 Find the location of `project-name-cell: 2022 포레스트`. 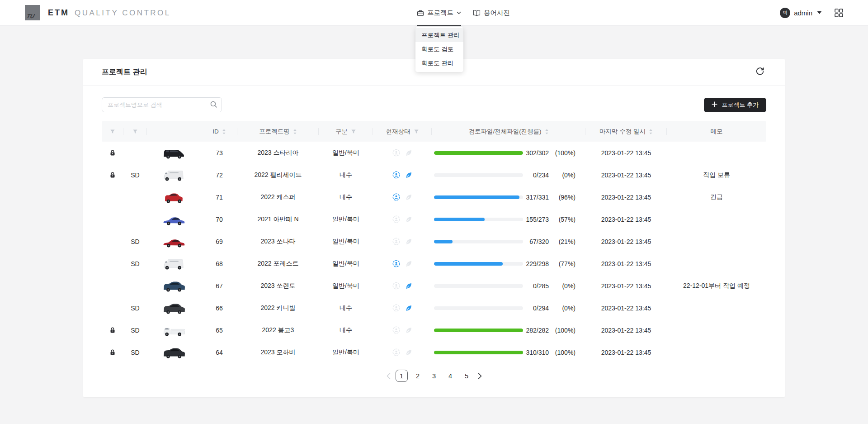

project-name-cell: 2022 포레스트 is located at coordinates (278, 264).